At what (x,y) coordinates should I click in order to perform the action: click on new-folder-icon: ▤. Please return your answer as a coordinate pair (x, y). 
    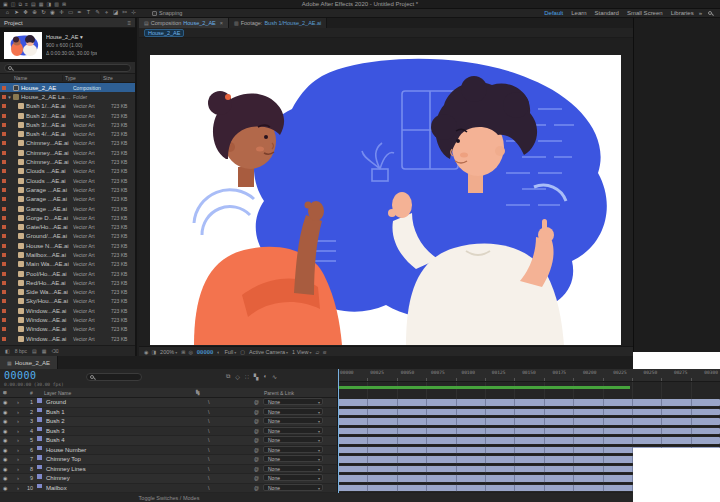
    Looking at the image, I should click on (34, 351).